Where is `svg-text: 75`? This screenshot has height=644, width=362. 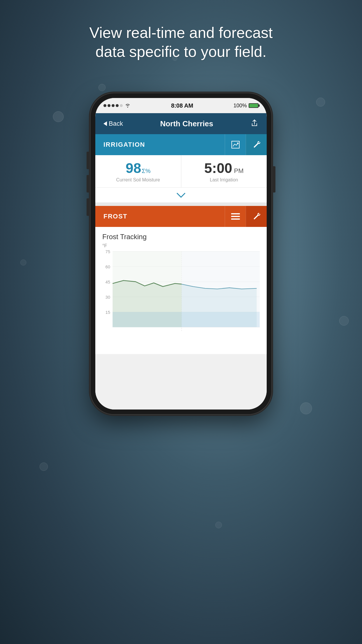 svg-text: 75 is located at coordinates (108, 252).